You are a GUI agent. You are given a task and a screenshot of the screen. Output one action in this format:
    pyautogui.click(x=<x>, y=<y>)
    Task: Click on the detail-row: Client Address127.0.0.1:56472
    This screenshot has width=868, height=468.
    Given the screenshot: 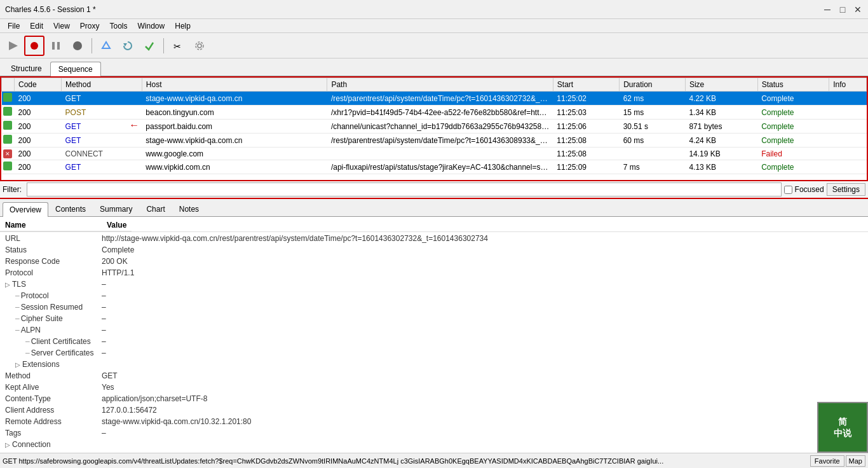 What is the action you would take?
    pyautogui.click(x=434, y=411)
    